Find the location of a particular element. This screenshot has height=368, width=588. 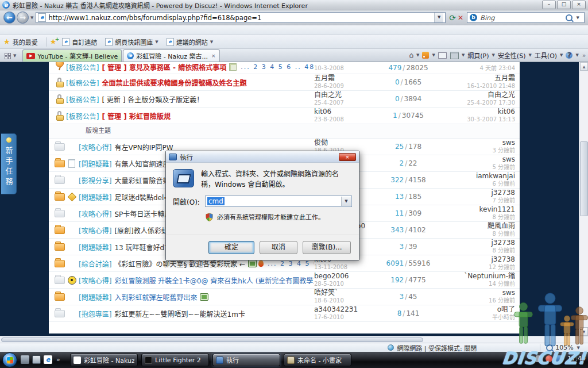

scroll-up-icon: ▲ is located at coordinates (584, 67).